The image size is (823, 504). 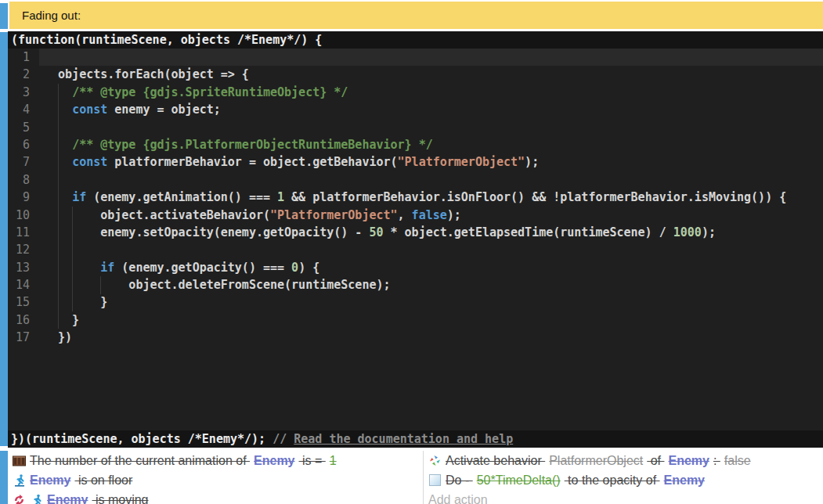 I want to click on action-text-plain: Do -, so click(x=459, y=481).